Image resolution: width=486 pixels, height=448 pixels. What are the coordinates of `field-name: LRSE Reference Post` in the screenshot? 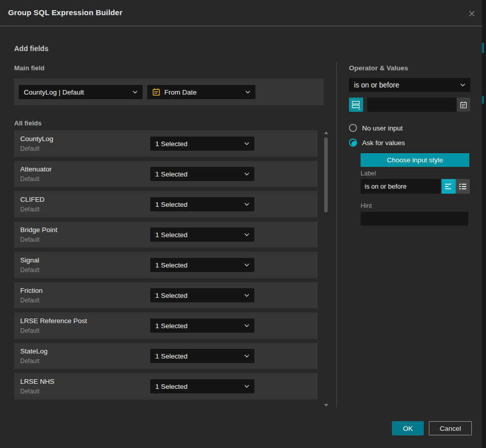 It's located at (54, 321).